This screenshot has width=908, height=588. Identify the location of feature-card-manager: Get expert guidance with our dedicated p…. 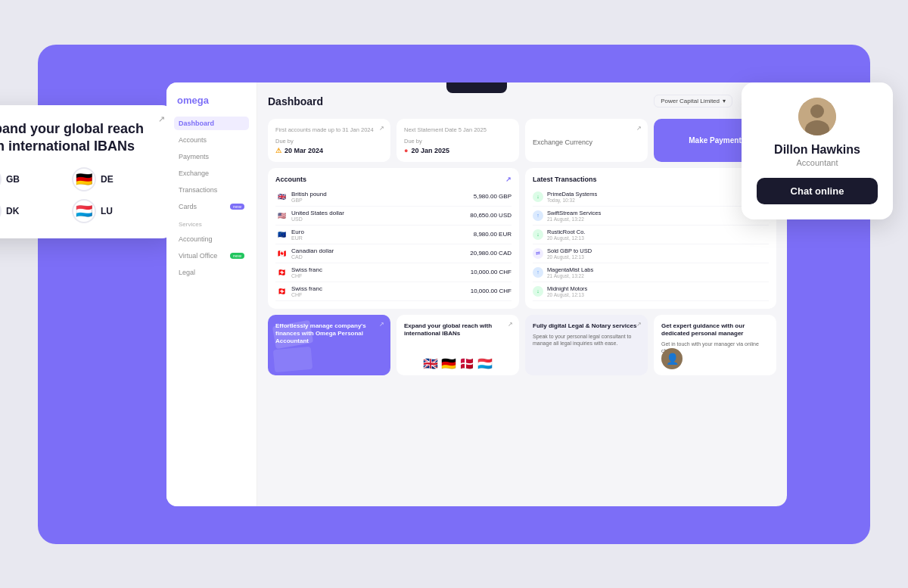
(715, 345).